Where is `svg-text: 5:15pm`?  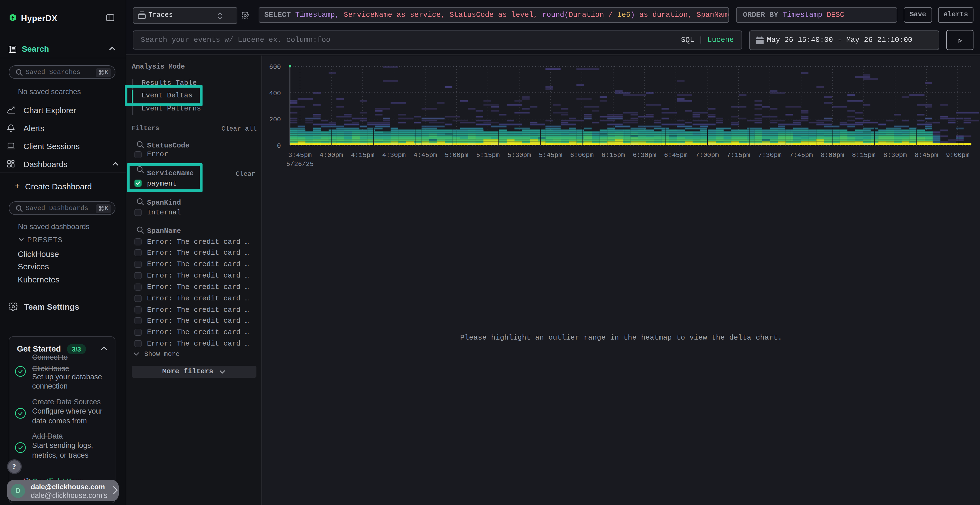
svg-text: 5:15pm is located at coordinates (488, 155).